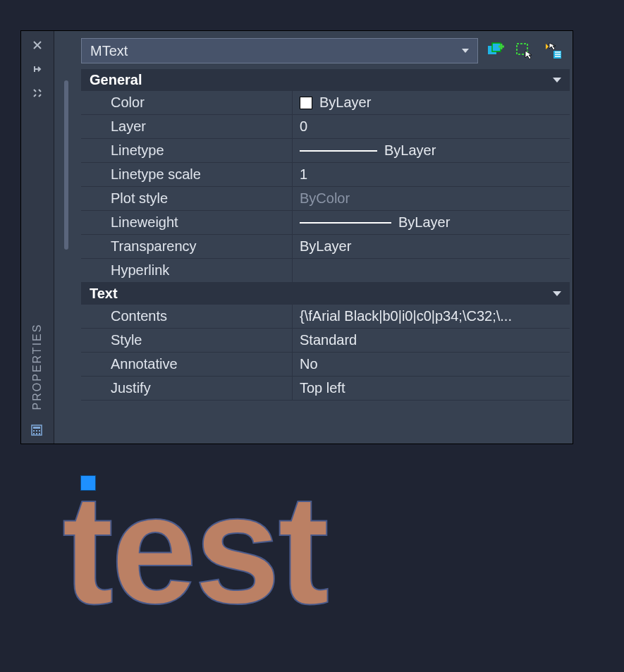 Image resolution: width=624 pixels, height=672 pixels. Describe the element at coordinates (338, 151) in the screenshot. I see `linetype-sample-icon` at that location.